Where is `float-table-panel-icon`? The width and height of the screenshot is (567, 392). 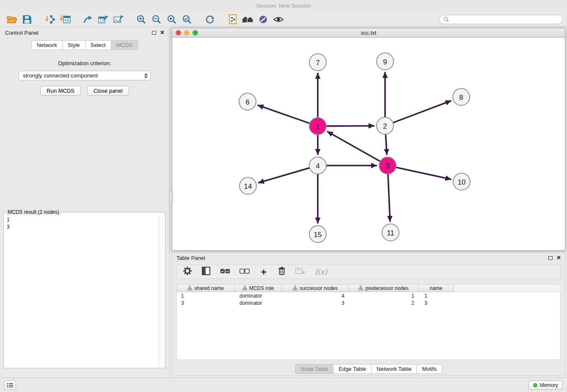
float-table-panel-icon is located at coordinates (550, 258).